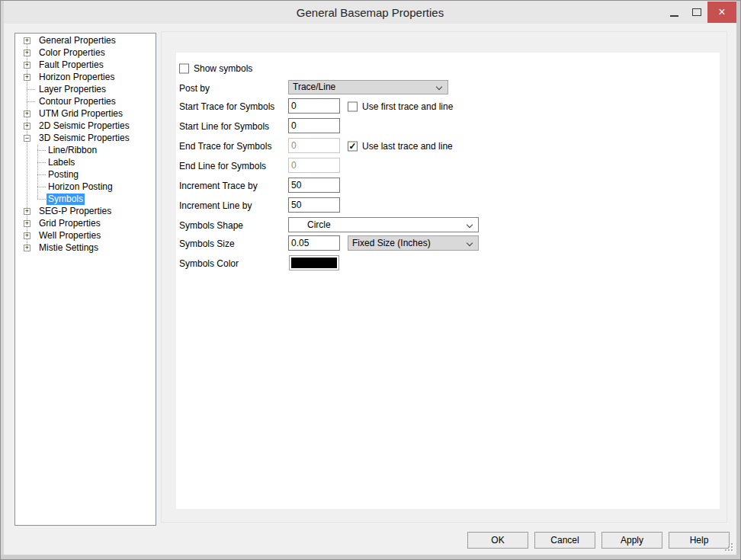  What do you see at coordinates (85, 126) in the screenshot?
I see `tree-item-2d-seismic-properties: +2D Seismic Properties` at bounding box center [85, 126].